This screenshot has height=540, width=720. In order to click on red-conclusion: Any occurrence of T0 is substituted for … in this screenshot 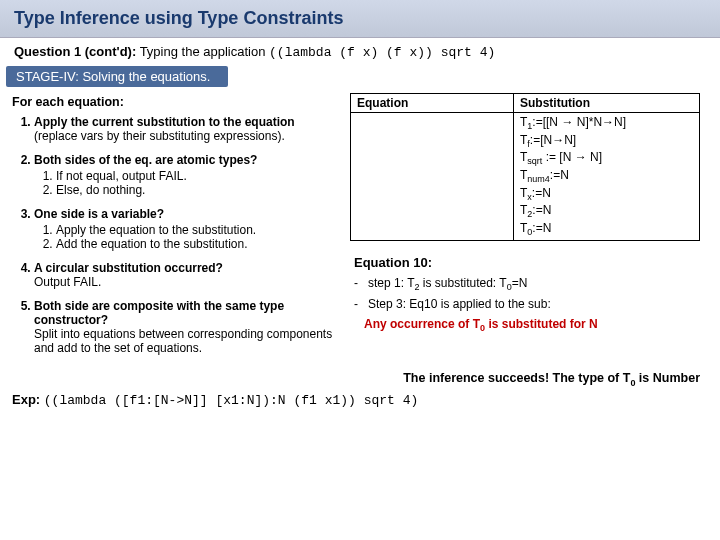, I will do `click(532, 325)`.